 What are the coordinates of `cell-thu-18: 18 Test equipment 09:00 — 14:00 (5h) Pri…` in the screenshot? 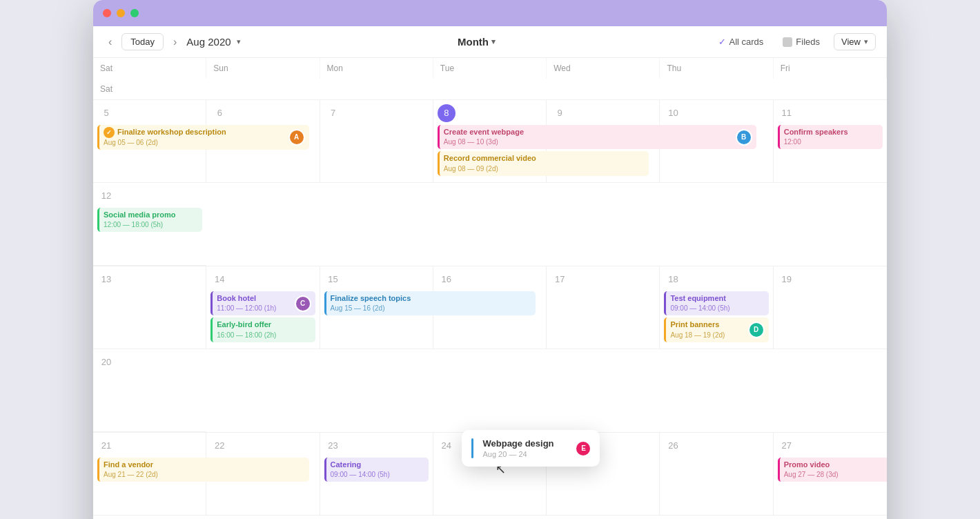 It's located at (716, 308).